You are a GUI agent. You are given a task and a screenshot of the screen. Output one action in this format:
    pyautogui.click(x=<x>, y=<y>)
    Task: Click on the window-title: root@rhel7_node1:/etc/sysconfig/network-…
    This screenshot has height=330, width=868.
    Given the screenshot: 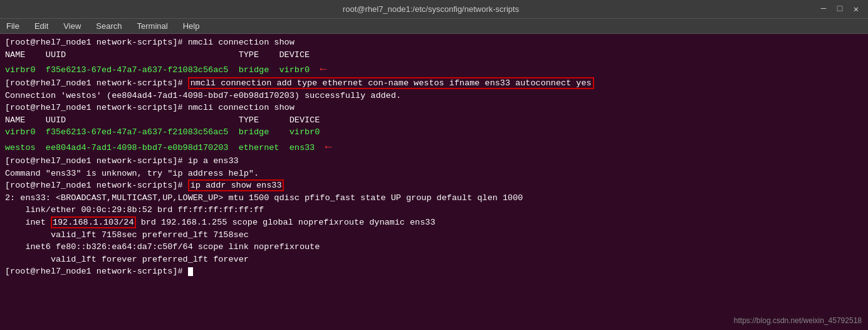 What is the action you would take?
    pyautogui.click(x=431, y=9)
    